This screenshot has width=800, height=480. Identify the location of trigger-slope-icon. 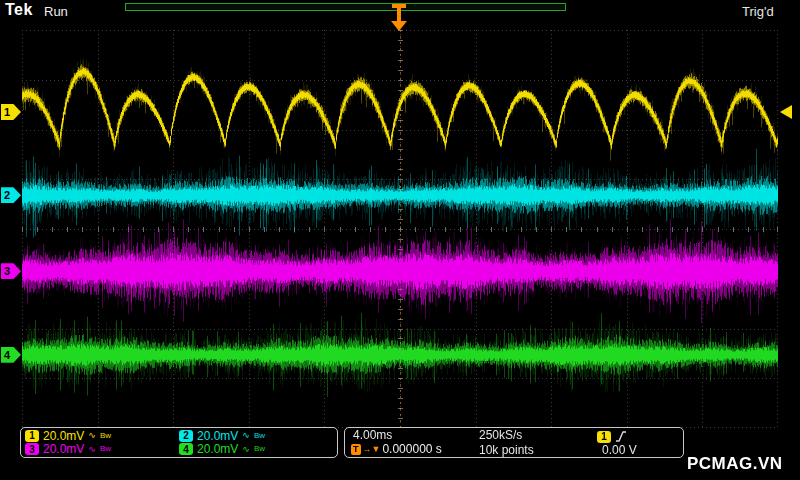
(621, 436).